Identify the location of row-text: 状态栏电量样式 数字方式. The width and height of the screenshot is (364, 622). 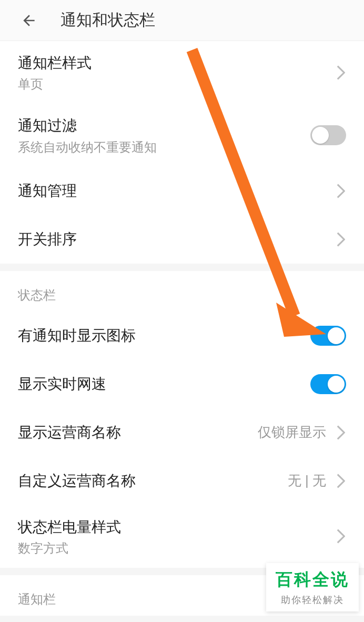
(177, 537).